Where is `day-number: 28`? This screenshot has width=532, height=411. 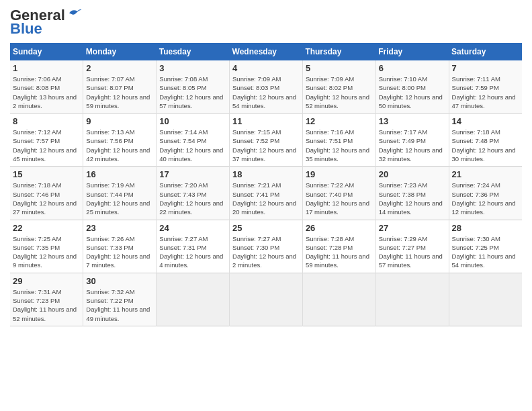 day-number: 28 is located at coordinates (486, 228).